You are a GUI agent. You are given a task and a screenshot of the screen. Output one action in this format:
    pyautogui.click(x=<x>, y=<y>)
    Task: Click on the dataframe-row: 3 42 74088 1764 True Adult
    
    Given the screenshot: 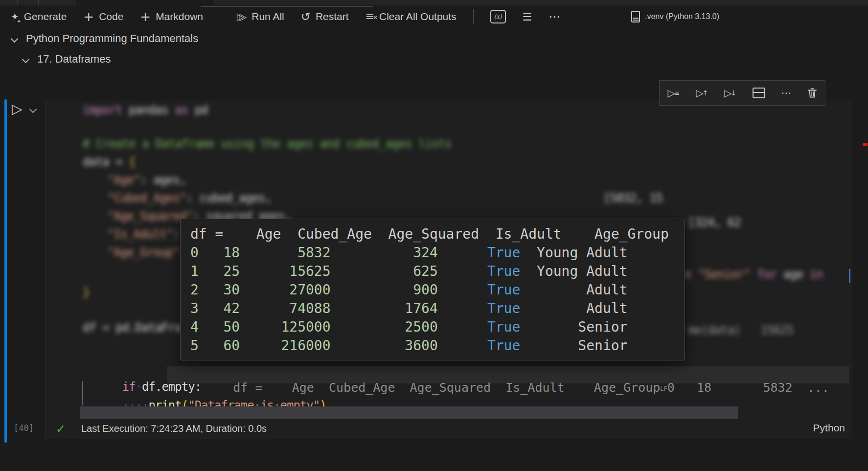 What is the action you would take?
    pyautogui.click(x=437, y=309)
    